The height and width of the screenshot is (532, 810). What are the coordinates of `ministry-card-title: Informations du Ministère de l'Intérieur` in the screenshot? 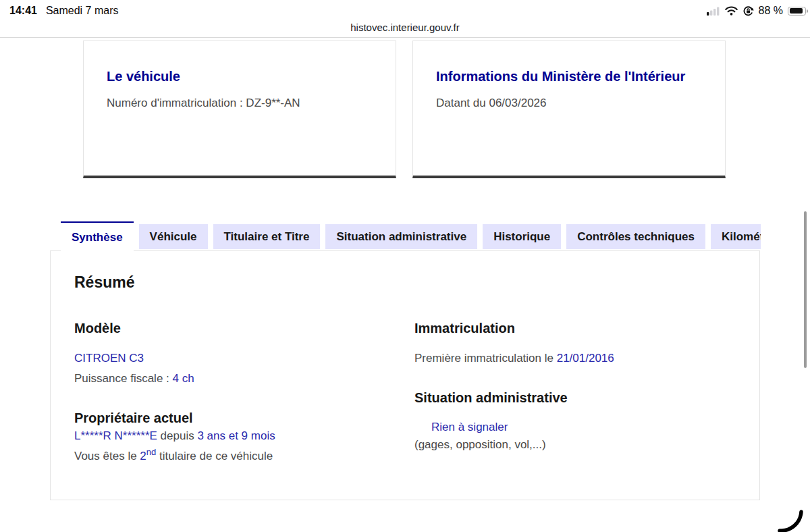 It's located at (569, 76).